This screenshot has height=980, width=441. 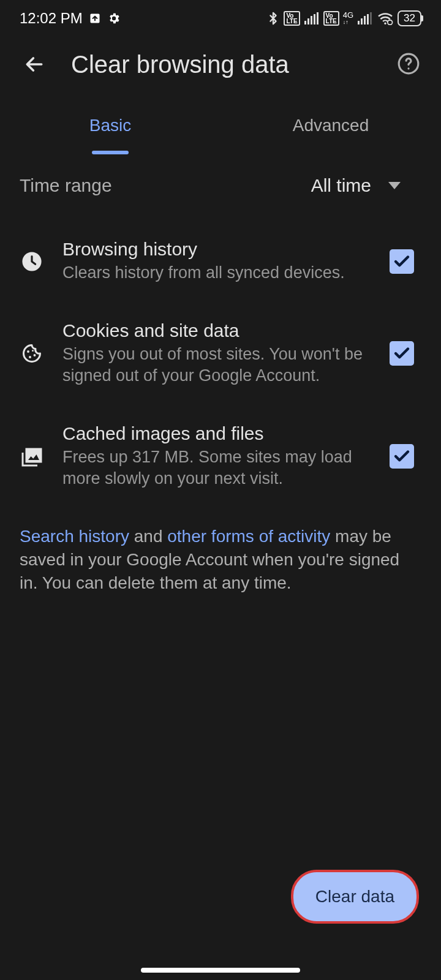 I want to click on option-cached: Cached images and files Frees up 317 MB.…, so click(x=221, y=456).